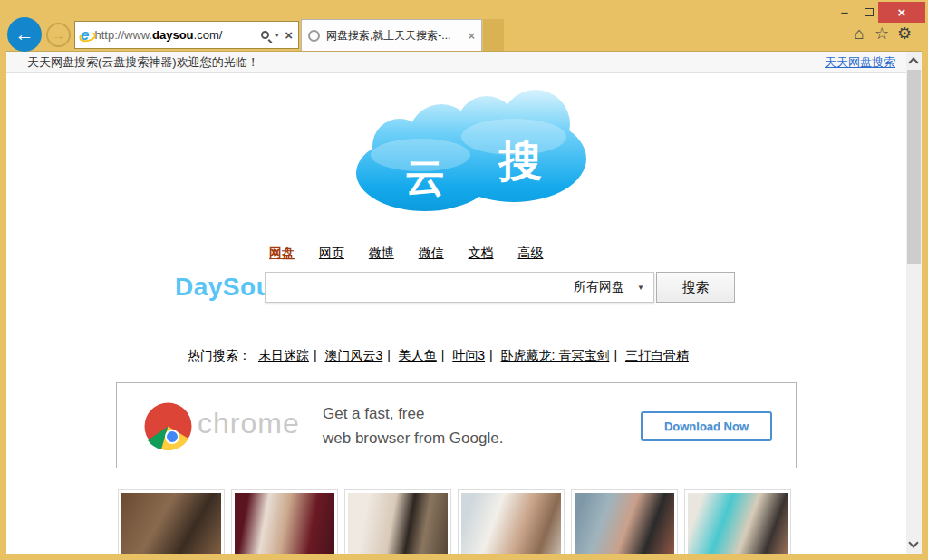 Image resolution: width=928 pixels, height=560 pixels. I want to click on download-now-button: Download Now, so click(707, 426).